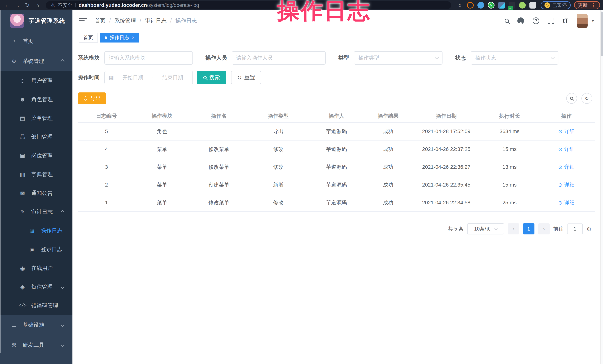  Describe the element at coordinates (92, 98) in the screenshot. I see `export-button: ⇩ 导出` at that location.